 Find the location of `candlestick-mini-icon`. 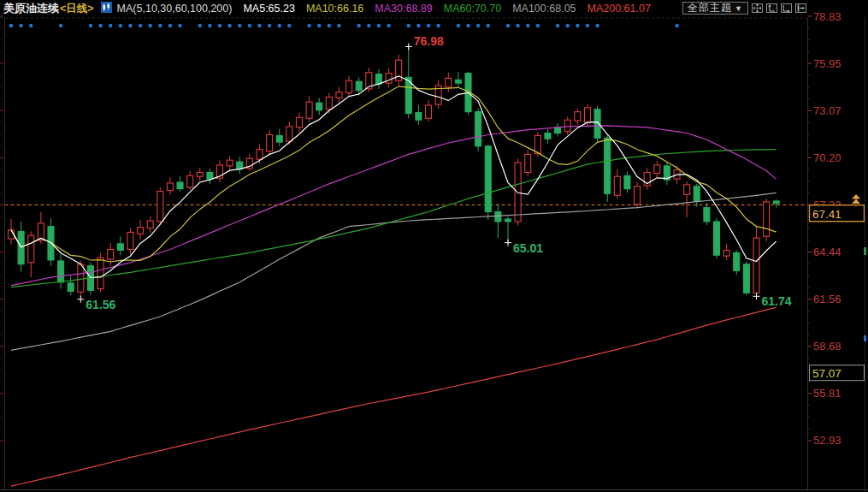

candlestick-mini-icon is located at coordinates (106, 9).